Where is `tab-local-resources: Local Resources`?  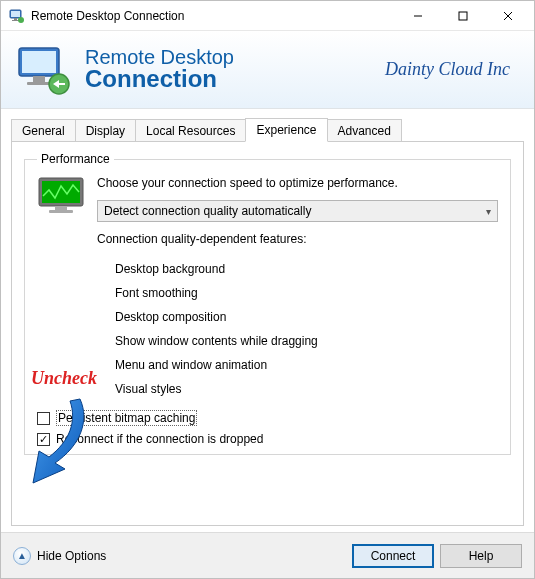 tab-local-resources: Local Resources is located at coordinates (190, 130).